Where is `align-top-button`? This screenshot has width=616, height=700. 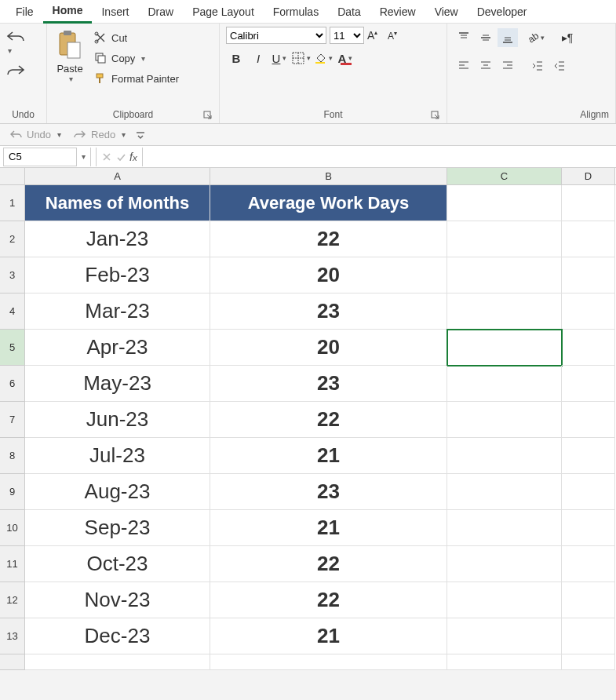
align-top-button is located at coordinates (464, 38).